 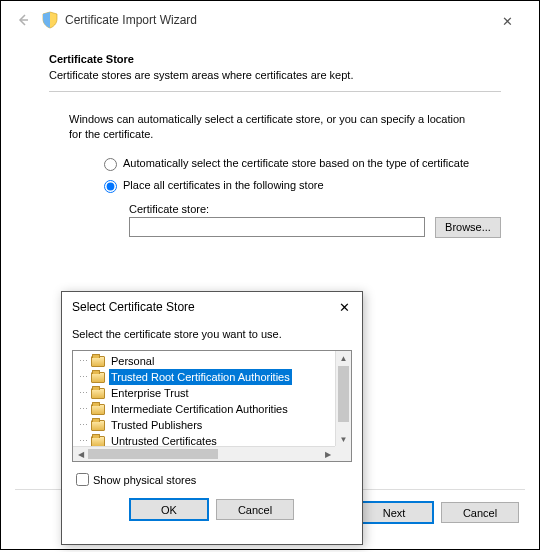 I want to click on tree-item: ⋯Enterprise Trust, so click(x=212, y=393).